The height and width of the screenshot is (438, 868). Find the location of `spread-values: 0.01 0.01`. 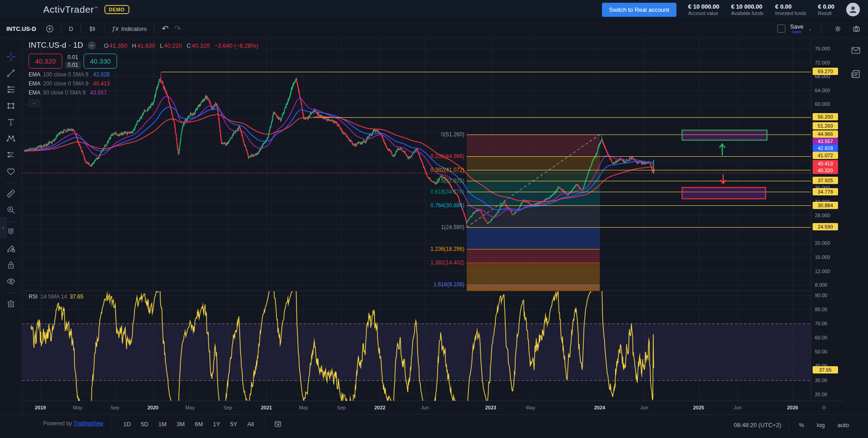

spread-values: 0.01 0.01 is located at coordinates (73, 61).